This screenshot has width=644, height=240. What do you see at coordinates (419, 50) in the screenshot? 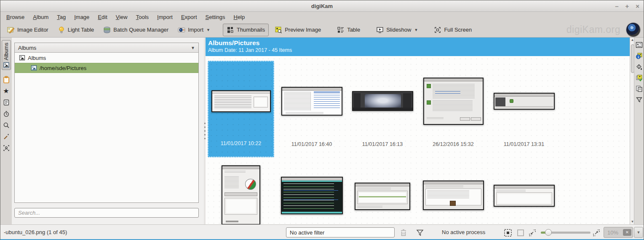
I see `album-banner-subtitle: Album Date: 11 Jan 2017 - 45 Items` at bounding box center [419, 50].